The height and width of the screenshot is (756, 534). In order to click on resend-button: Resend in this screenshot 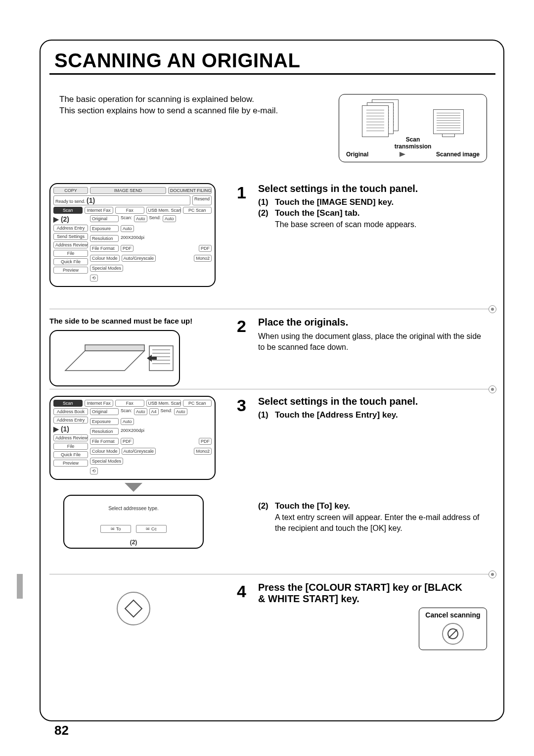, I will do `click(202, 200)`.